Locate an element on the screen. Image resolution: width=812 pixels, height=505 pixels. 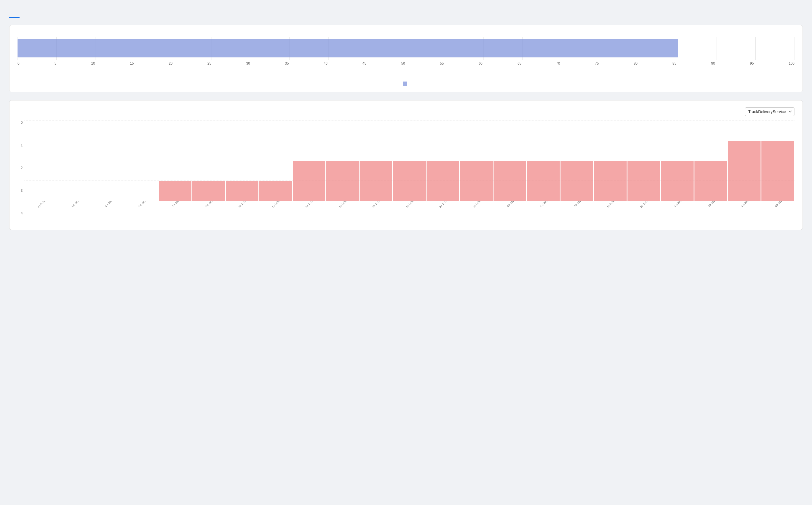
x-axis-label: 15 is located at coordinates (132, 63).